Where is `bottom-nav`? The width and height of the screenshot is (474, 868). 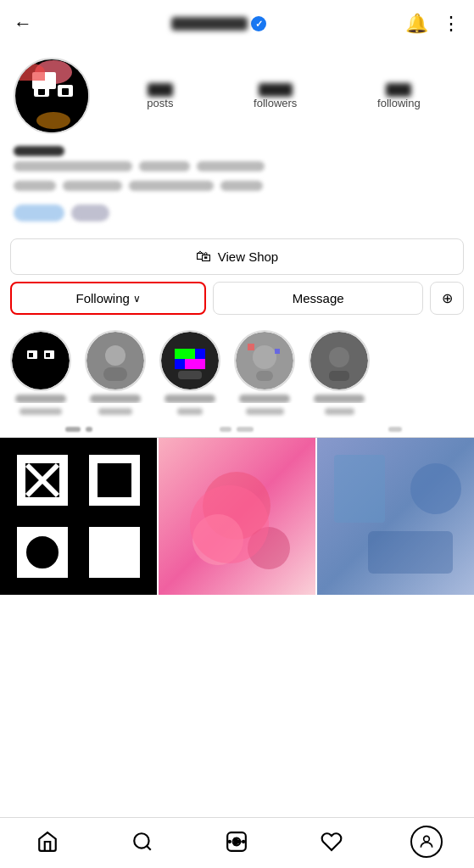 bottom-nav is located at coordinates (237, 843).